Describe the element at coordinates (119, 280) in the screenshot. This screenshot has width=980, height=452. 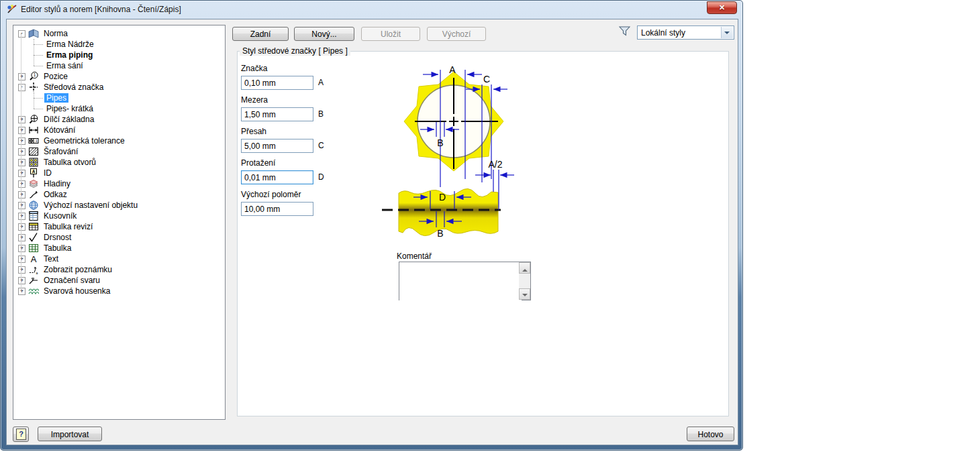
I see `tree-item-oznaceni-svaru: + Označení svaru` at that location.